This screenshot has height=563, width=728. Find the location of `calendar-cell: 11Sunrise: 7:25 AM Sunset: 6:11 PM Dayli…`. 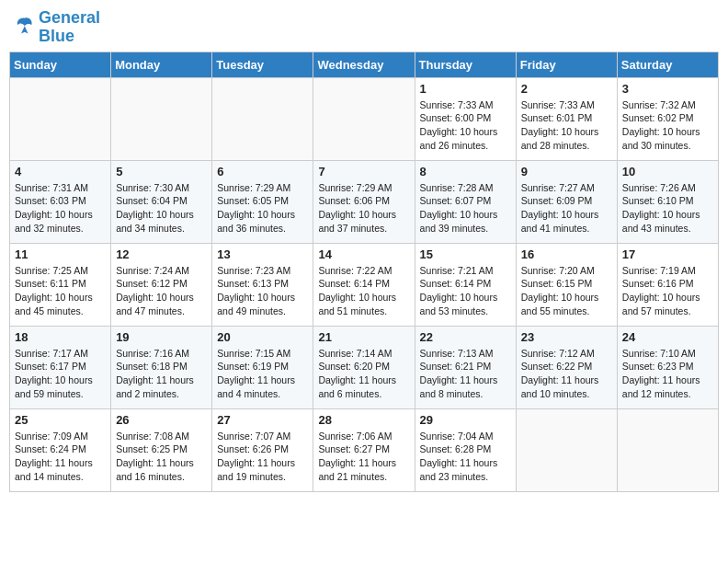

calendar-cell: 11Sunrise: 7:25 AM Sunset: 6:11 PM Dayli… is located at coordinates (61, 284).